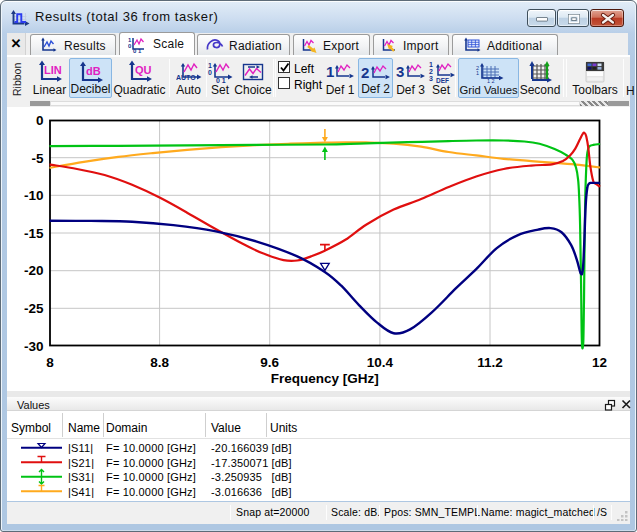 The width and height of the screenshot is (637, 532). Describe the element at coordinates (138, 51) in the screenshot. I see `svg-text: 0 1` at that location.